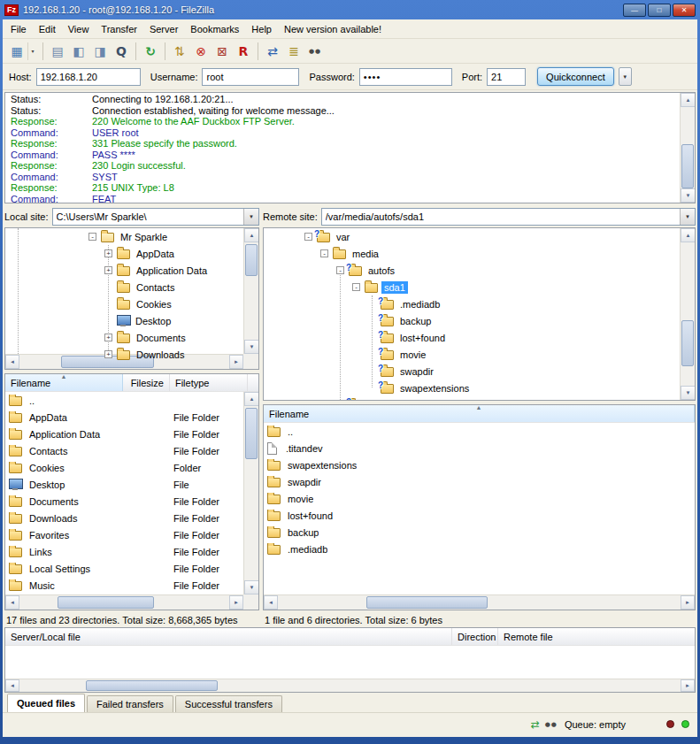 The height and width of the screenshot is (744, 700). Describe the element at coordinates (79, 51) in the screenshot. I see `local-tree-toggle-icon: ◧` at that location.